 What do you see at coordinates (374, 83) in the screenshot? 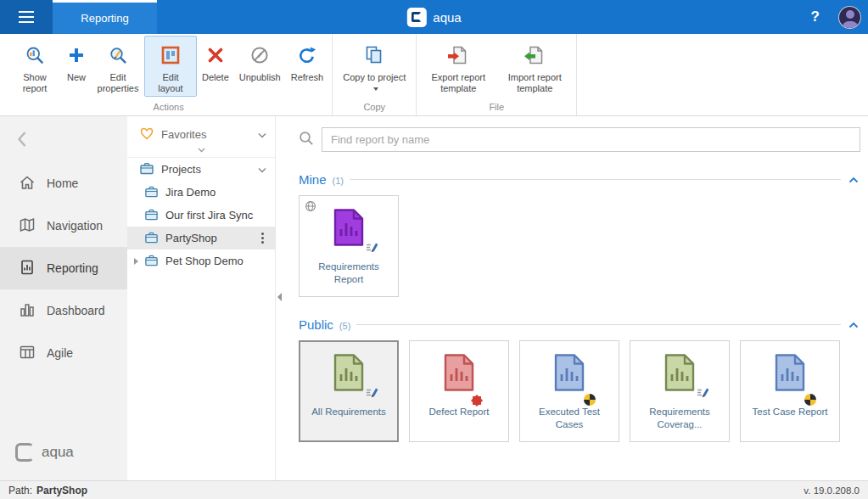
I see `copy-to-project-label: Copy to project` at bounding box center [374, 83].